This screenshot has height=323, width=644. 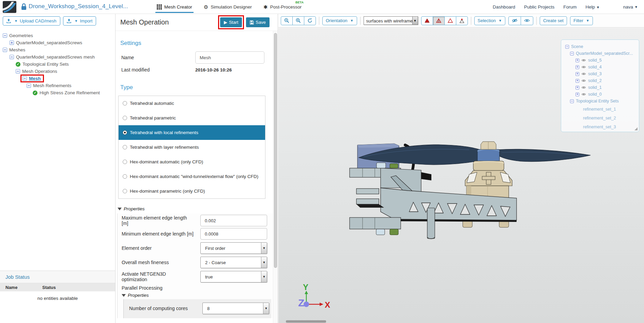 What do you see at coordinates (228, 7) in the screenshot?
I see `tab-simulation-designer: ⚙ Simulation Designer` at bounding box center [228, 7].